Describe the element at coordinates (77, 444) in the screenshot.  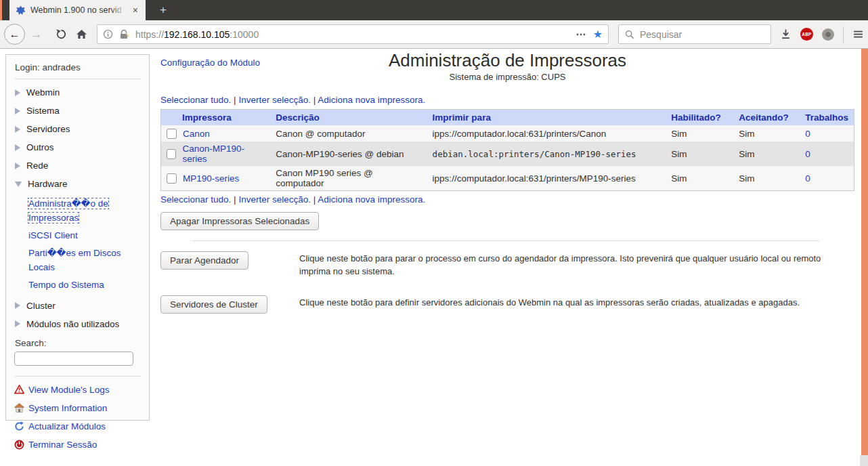
I see `logout-link: Terminar Sessão` at that location.